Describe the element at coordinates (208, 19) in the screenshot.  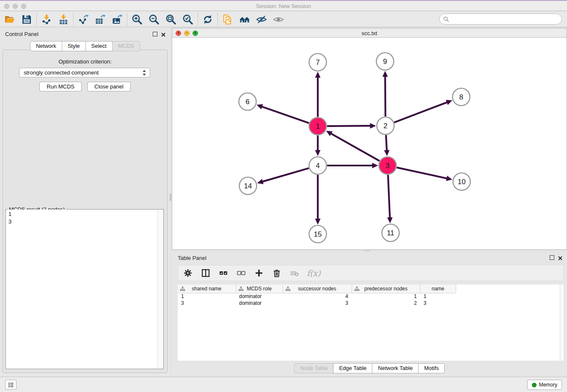
I see `refresh-layout-icon` at that location.